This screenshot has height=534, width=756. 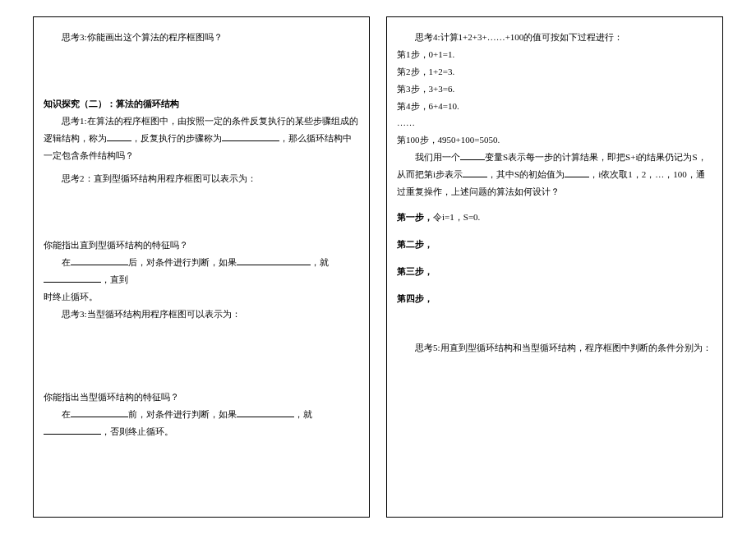 I want to click on f1d: ，直到, so click(x=115, y=279).